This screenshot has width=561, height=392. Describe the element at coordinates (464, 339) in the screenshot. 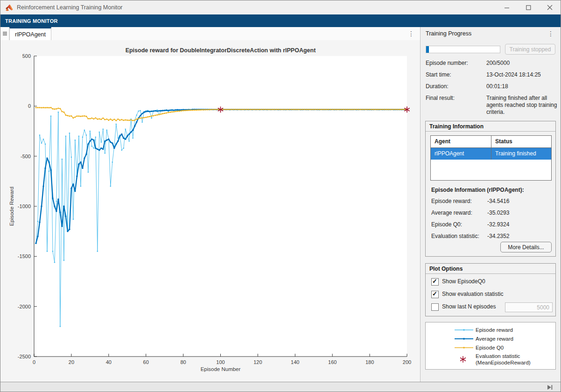

I see `average-reward-line-sample` at that location.